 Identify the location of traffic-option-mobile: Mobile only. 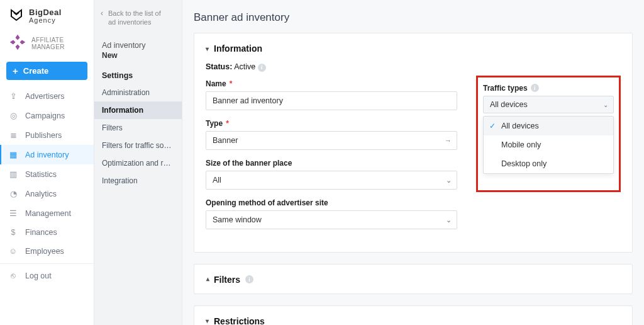
(548, 145).